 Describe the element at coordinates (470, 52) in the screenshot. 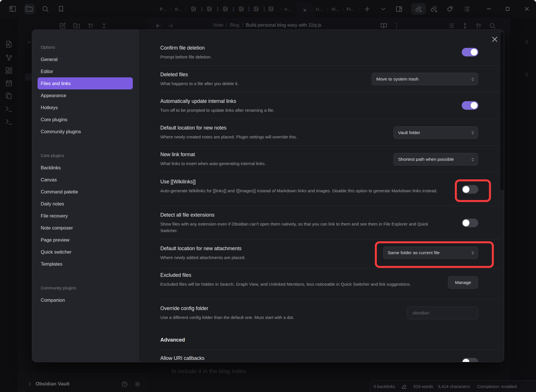

I see `confirm-file-deletion-toggle` at that location.